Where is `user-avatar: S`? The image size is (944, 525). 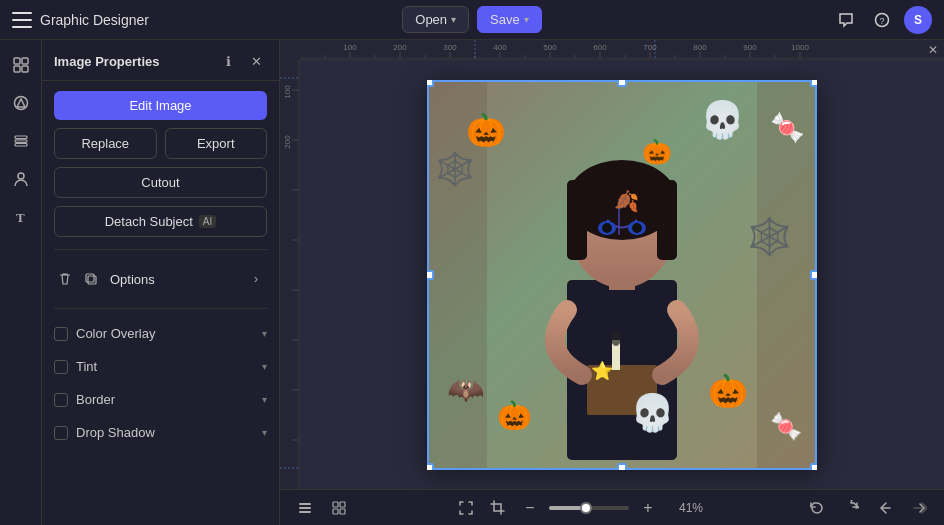
user-avatar: S is located at coordinates (918, 20).